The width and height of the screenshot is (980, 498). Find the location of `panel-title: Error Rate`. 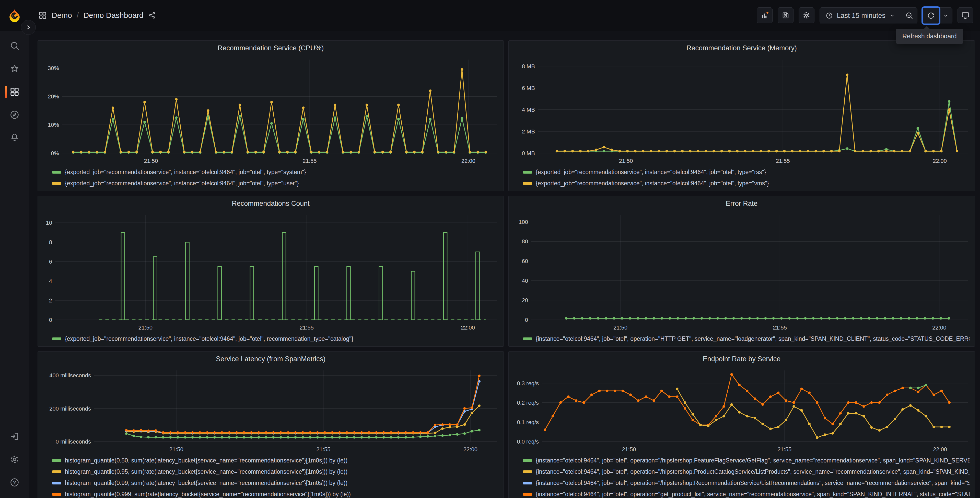

panel-title: Error Rate is located at coordinates (742, 203).